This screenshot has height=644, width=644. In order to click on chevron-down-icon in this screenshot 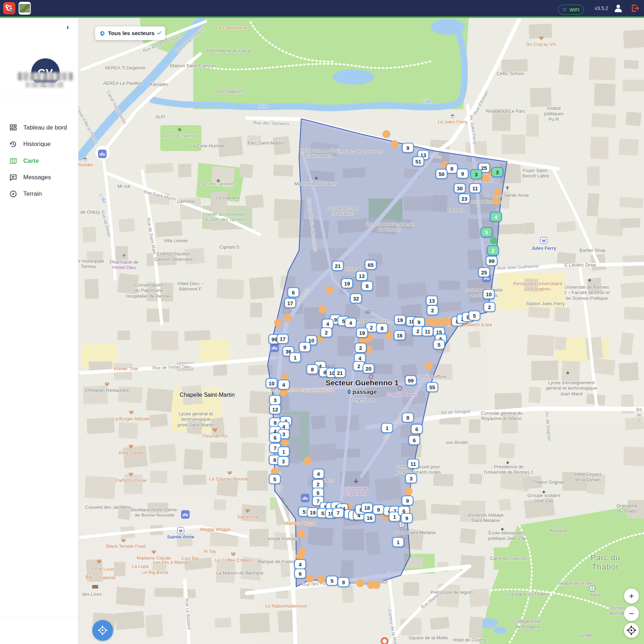, I will do `click(159, 32)`.